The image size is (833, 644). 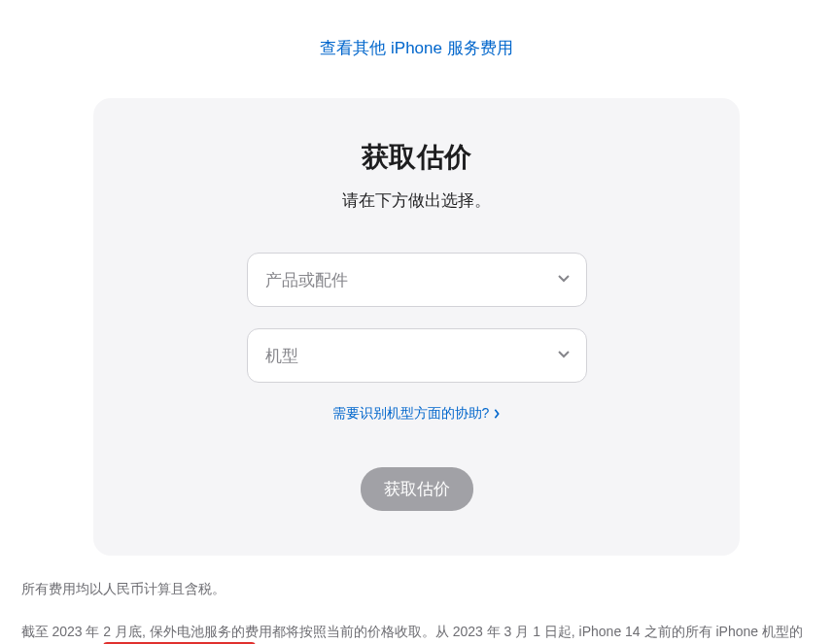 I want to click on get-estimate-button: 获取估价, so click(x=417, y=490).